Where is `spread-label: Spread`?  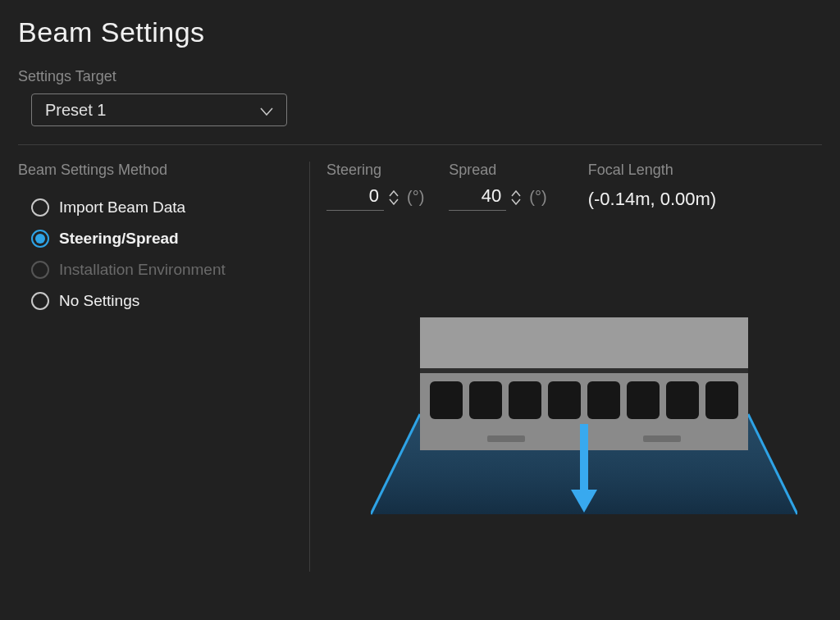
spread-label: Spread is located at coordinates (497, 171).